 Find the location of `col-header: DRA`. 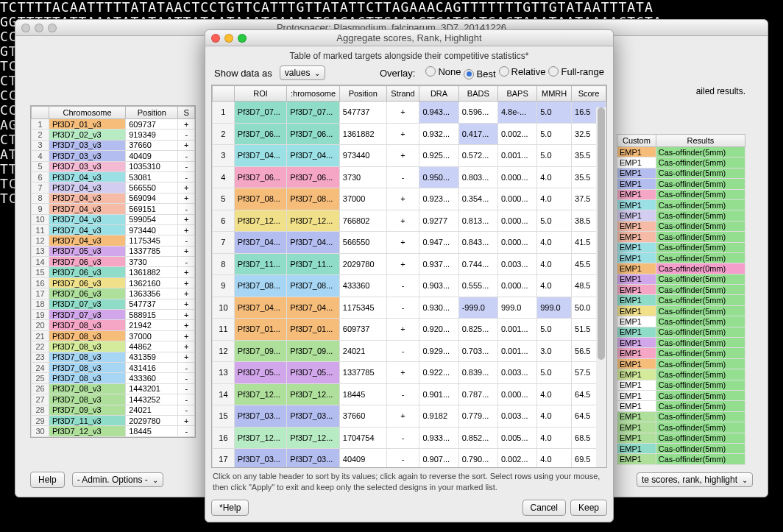

col-header: DRA is located at coordinates (439, 94).